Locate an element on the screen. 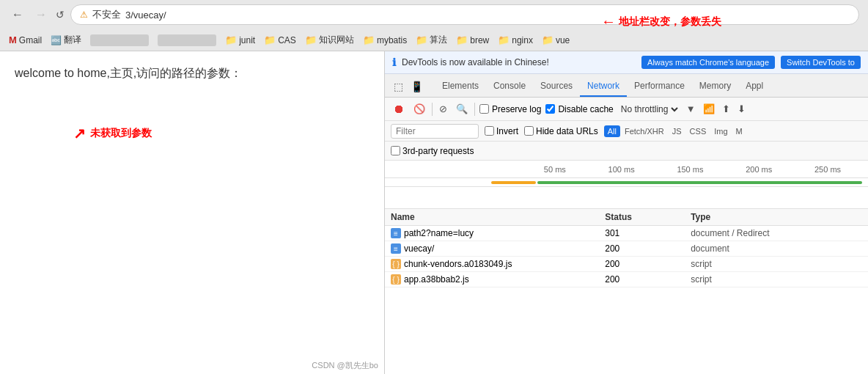 Image resolution: width=868 pixels, height=374 pixels. preserve-log-label: Preserve log is located at coordinates (510, 109).